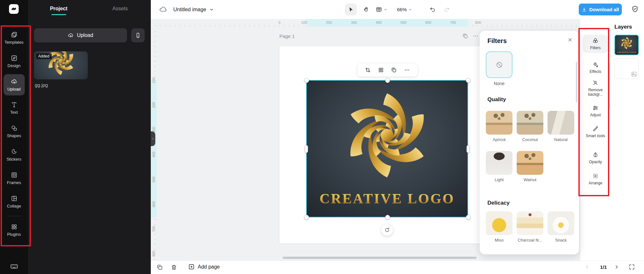  Describe the element at coordinates (14, 202) in the screenshot. I see `sidebar-item-collage: Collage` at that location.